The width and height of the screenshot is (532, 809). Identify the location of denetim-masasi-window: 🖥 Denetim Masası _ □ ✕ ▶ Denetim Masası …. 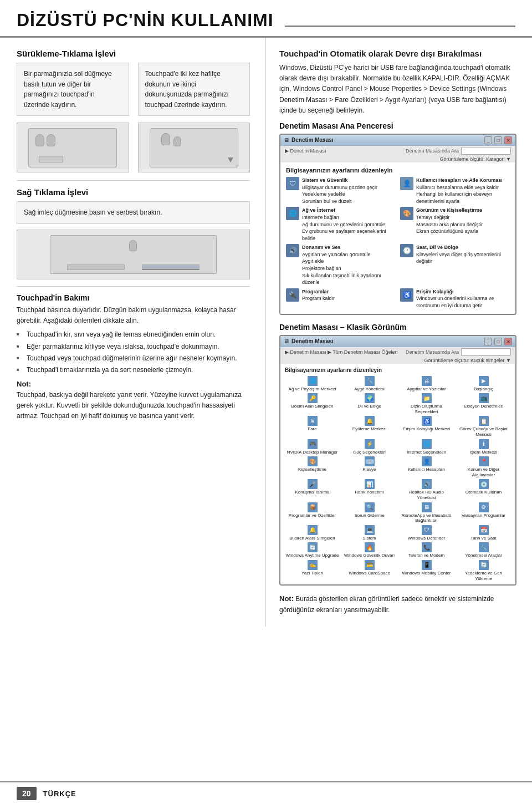
(398, 224).